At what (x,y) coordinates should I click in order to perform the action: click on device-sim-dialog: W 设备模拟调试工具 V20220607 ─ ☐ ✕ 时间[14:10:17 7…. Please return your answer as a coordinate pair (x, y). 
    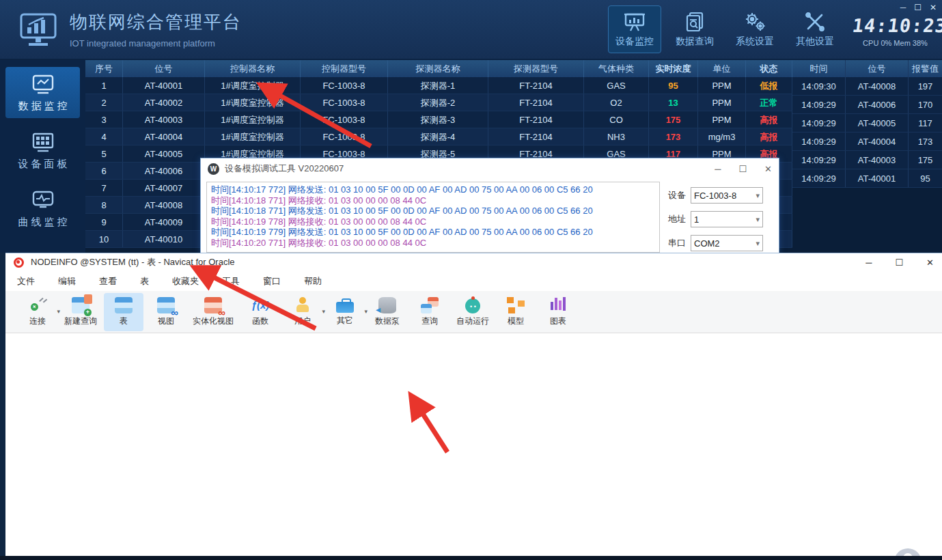
    Looking at the image, I should click on (490, 206).